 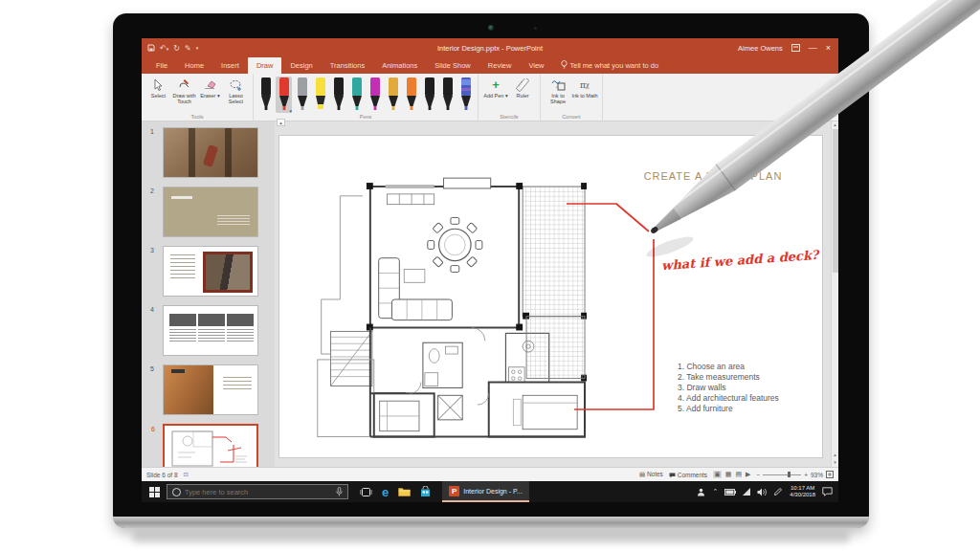 What do you see at coordinates (728, 388) in the screenshot?
I see `step-item: 3. Draw walls` at bounding box center [728, 388].